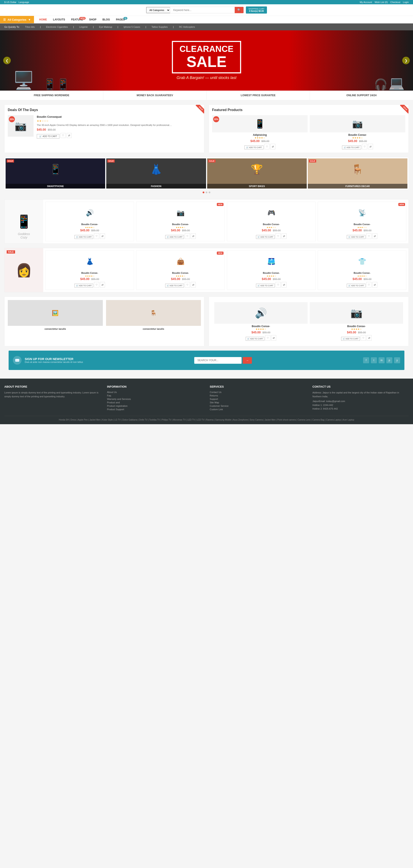 This screenshot has height=868, width=413. Describe the element at coordinates (7, 61) in the screenshot. I see `hero-prev-btn: ❮` at that location.